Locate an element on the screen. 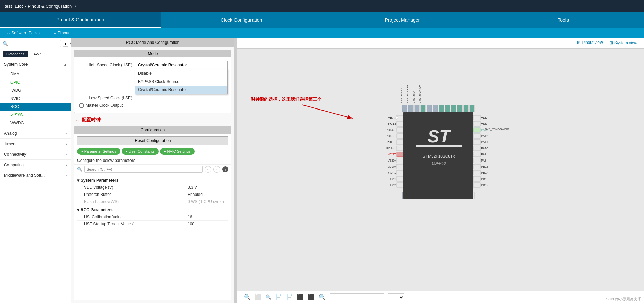 The width and height of the screenshot is (644, 303). left-pin-pa0 is located at coordinates (400, 173).